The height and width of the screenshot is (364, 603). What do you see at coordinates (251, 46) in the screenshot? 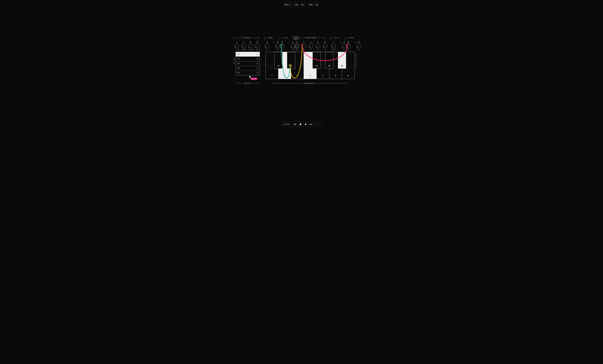
I see `knob-mixer-2: M-10 dB` at bounding box center [251, 46].